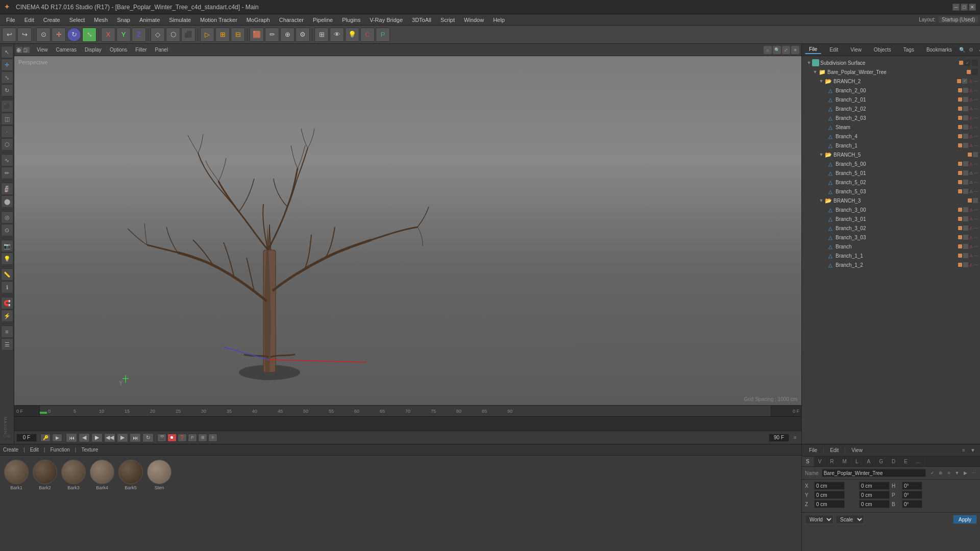 The width and height of the screenshot is (980, 551). What do you see at coordinates (351, 20) in the screenshot?
I see `menu-plugins: Plugins` at bounding box center [351, 20].